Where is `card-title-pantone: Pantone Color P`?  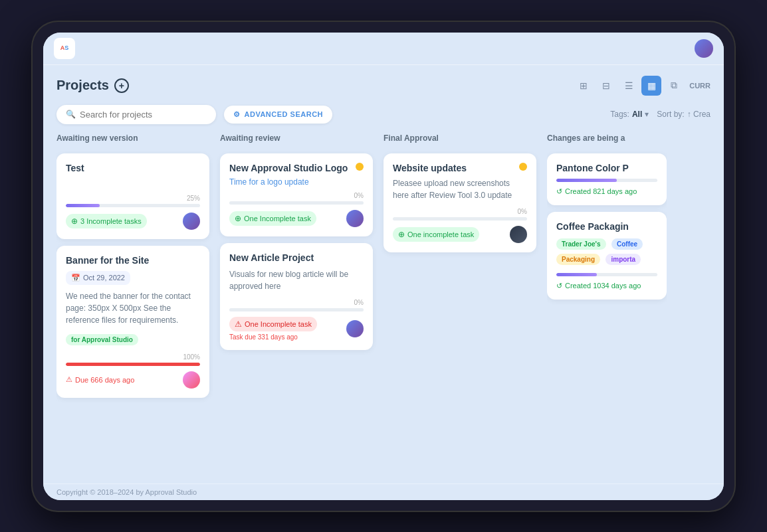 card-title-pantone: Pantone Color P is located at coordinates (607, 168).